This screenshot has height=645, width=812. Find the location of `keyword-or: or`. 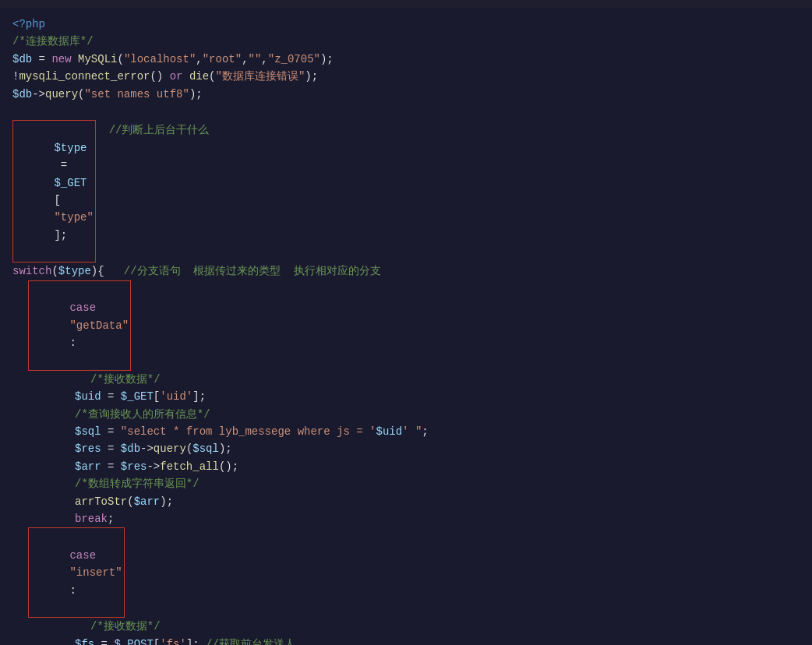

keyword-or: or is located at coordinates (176, 76).